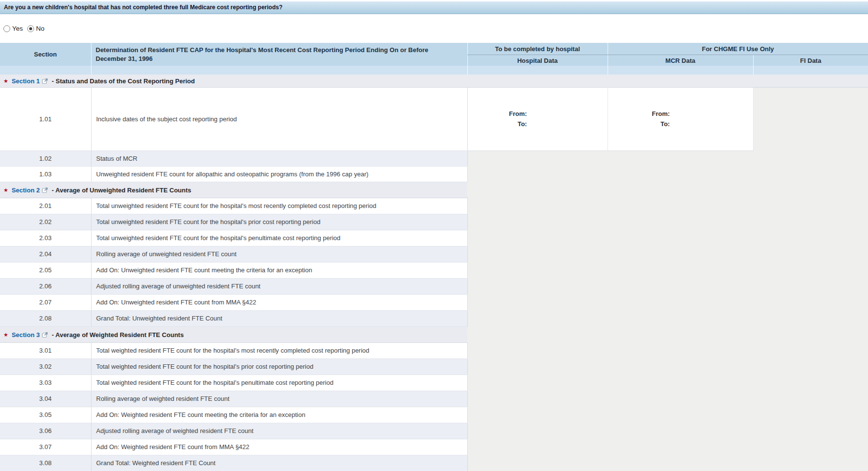 The width and height of the screenshot is (868, 471). I want to click on row-number-cell: 2.01, so click(46, 206).